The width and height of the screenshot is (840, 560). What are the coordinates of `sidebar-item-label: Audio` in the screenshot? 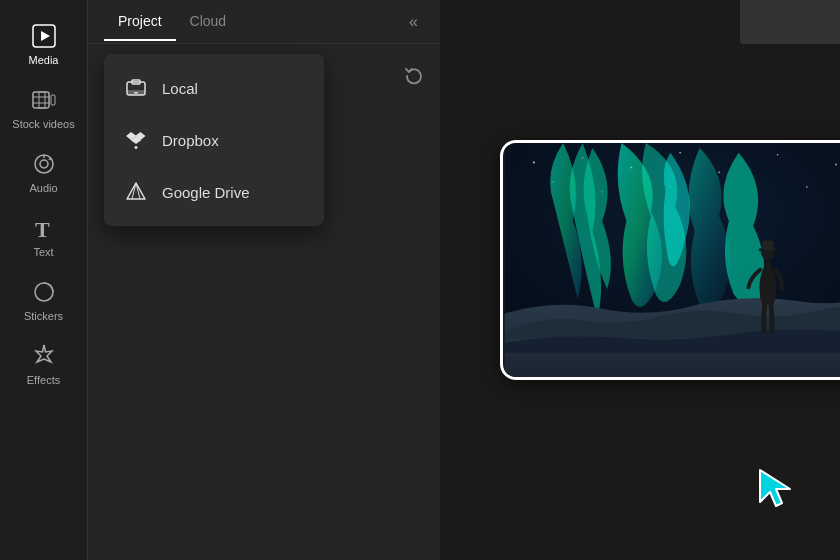 It's located at (43, 188).